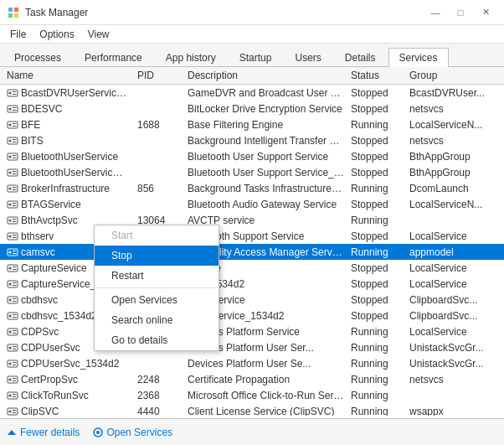  I want to click on table-row: CDPUserSvc Devices Platform User Ser... …, so click(252, 347).